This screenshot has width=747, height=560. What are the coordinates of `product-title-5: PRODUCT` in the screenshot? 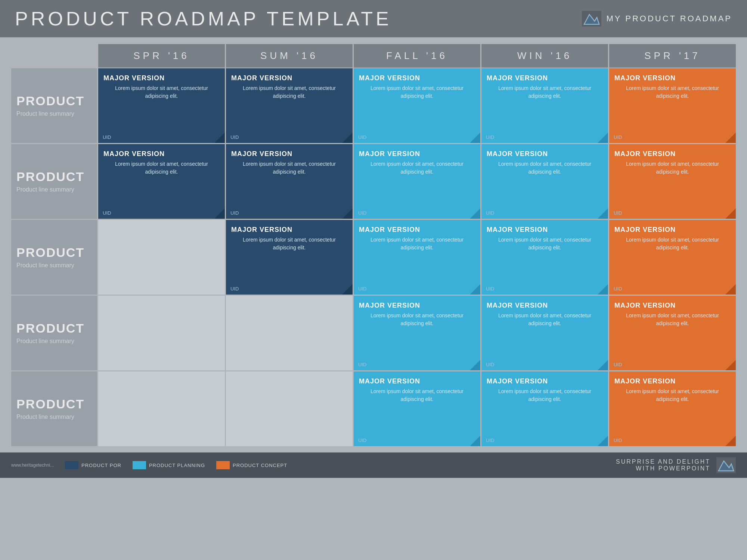 It's located at (54, 404).